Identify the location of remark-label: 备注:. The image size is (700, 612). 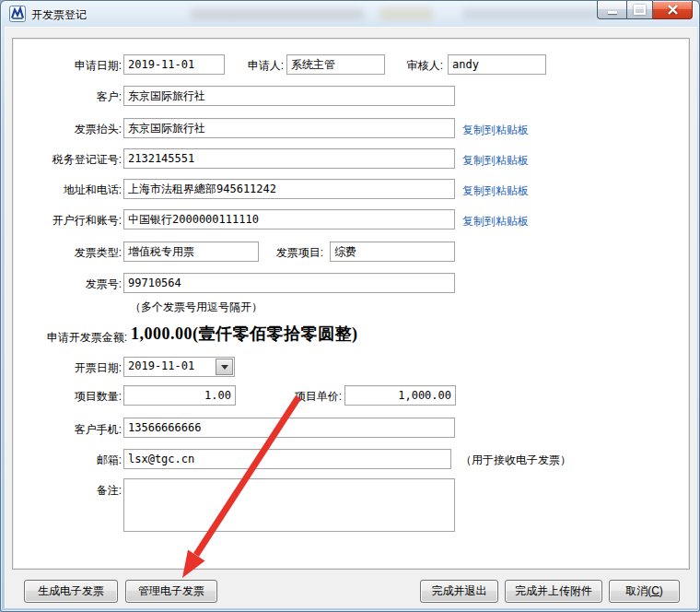
(76, 490).